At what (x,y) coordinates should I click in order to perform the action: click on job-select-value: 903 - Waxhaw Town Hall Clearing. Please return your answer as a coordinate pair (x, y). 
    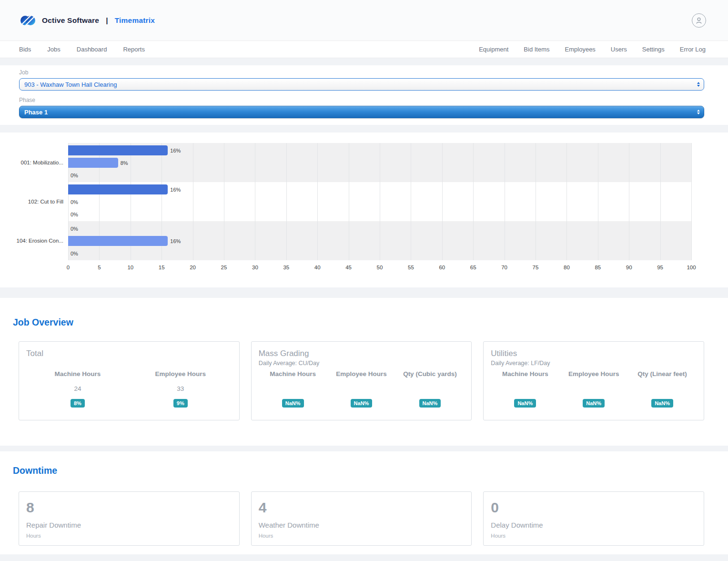
    Looking at the image, I should click on (71, 85).